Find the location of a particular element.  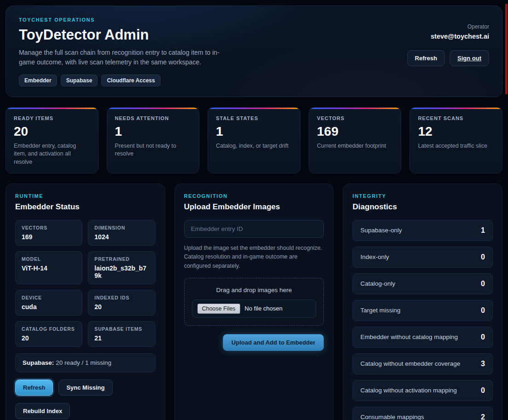

file-status-text: No file chosen is located at coordinates (264, 308).